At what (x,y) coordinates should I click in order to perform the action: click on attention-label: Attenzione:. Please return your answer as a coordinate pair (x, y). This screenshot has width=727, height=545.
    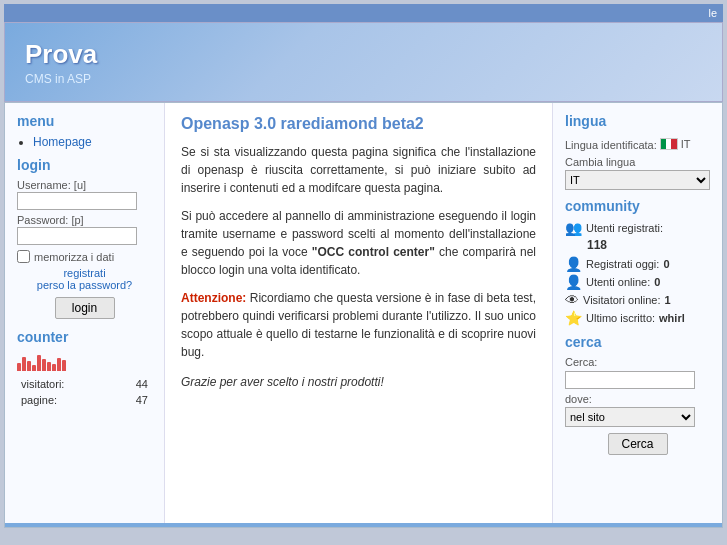
    Looking at the image, I should click on (214, 298).